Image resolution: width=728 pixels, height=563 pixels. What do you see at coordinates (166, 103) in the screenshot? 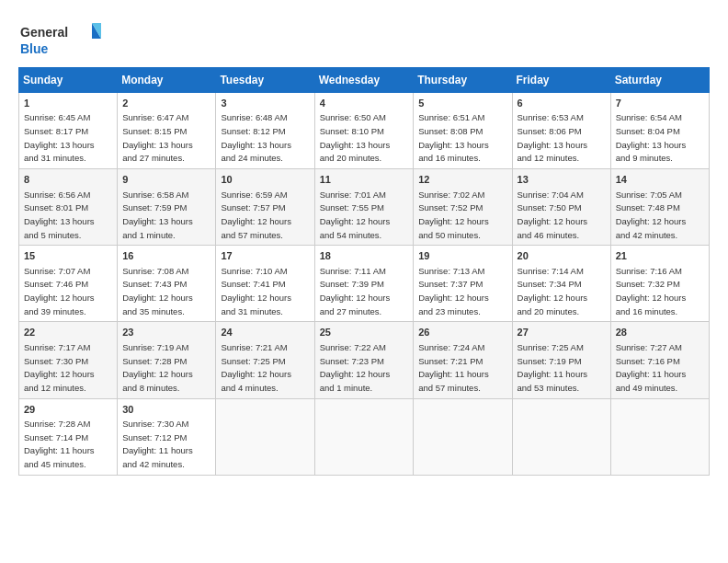
I see `day-number: 2` at bounding box center [166, 103].